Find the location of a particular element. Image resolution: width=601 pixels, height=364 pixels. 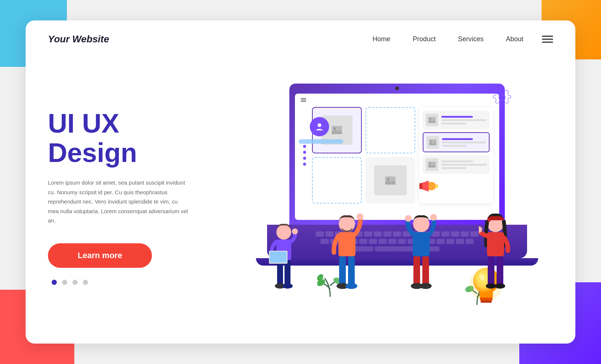

laptop-screen-outer is located at coordinates (397, 154).